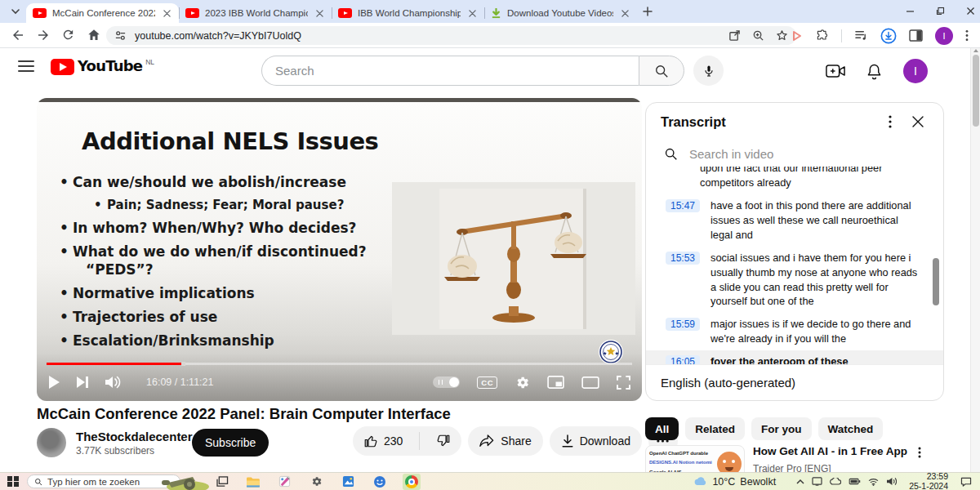  I want to click on browser-tab-2: 2023 IBB World Championship |, so click(255, 13).